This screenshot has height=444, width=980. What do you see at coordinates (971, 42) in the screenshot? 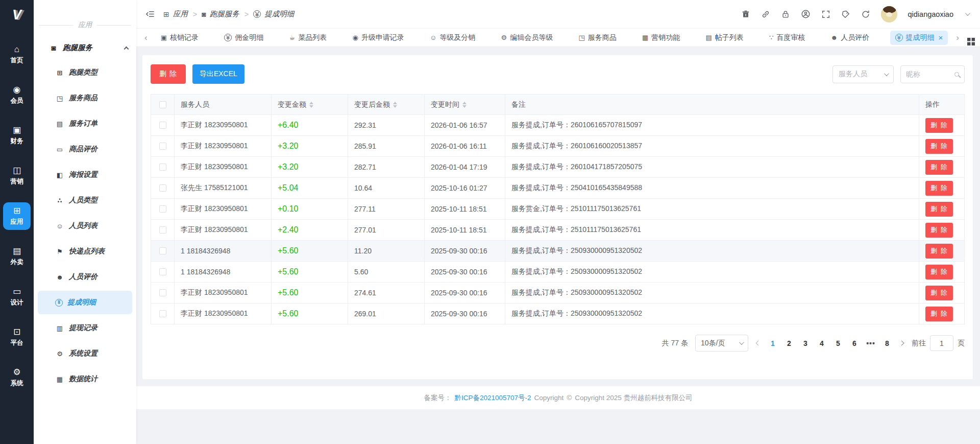
I see `tab-options-grid-icon` at bounding box center [971, 42].